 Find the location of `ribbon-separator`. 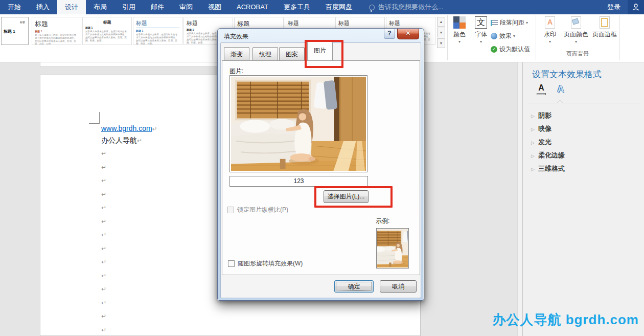

ribbon-separator is located at coordinates (536, 38).